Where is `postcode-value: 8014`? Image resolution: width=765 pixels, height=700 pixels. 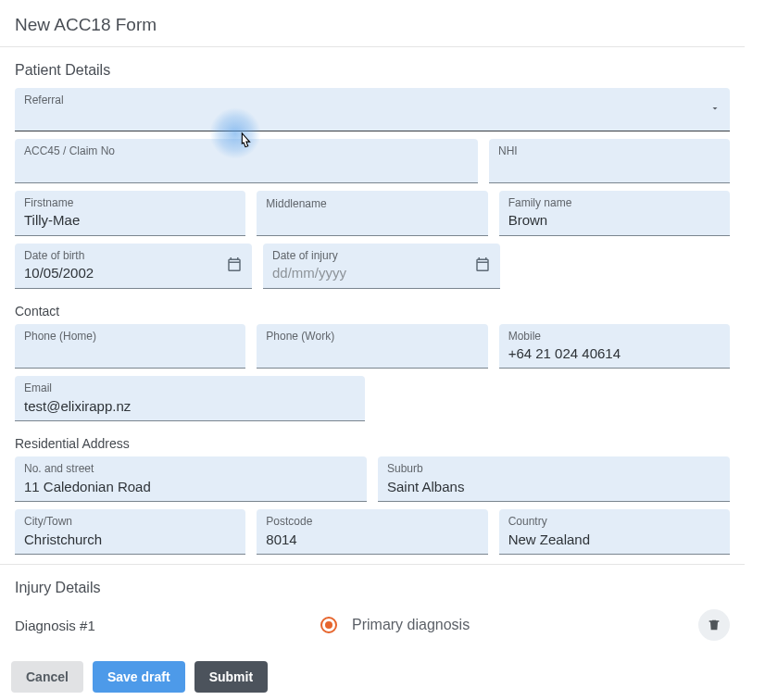
postcode-value: 8014 is located at coordinates (372, 540).